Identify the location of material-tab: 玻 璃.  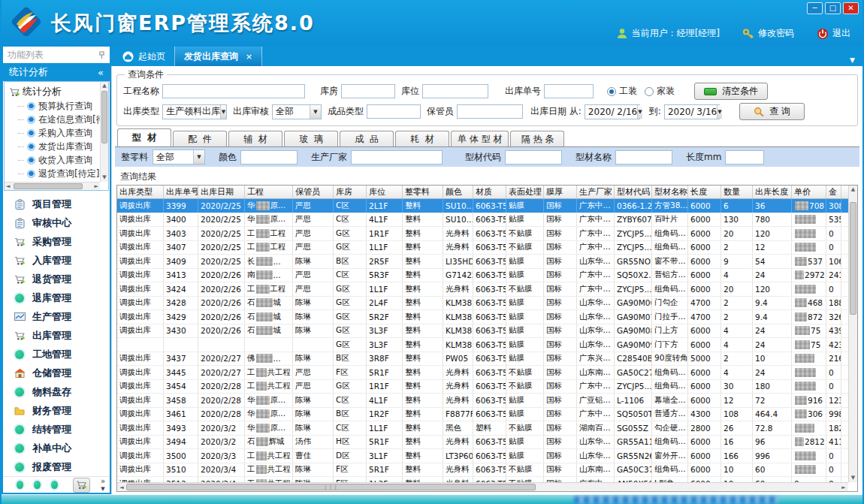
(311, 138).